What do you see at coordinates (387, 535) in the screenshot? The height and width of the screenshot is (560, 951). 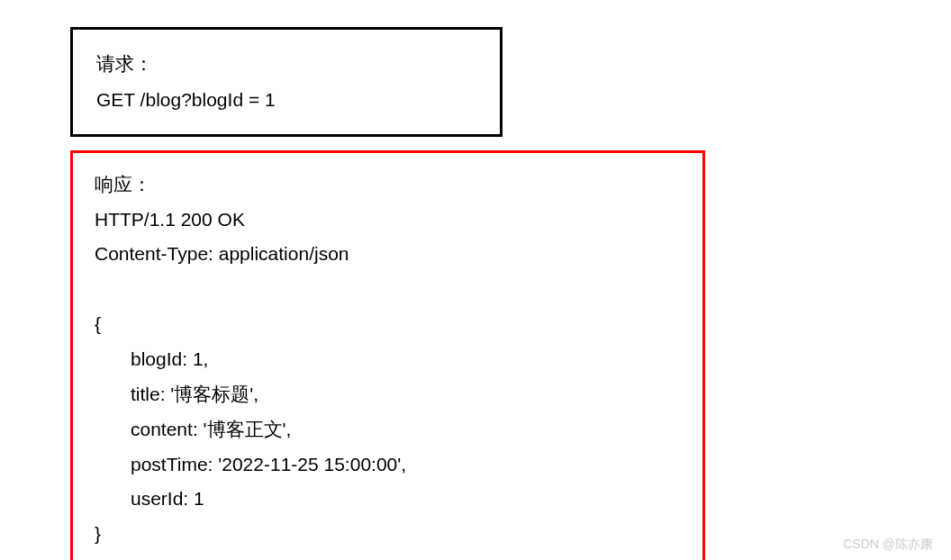 I see `response-body-close: }` at bounding box center [387, 535].